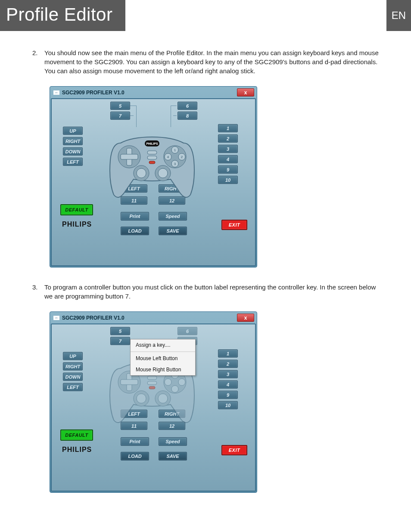  I want to click on dpad-right: RIGHT, so click(73, 141).